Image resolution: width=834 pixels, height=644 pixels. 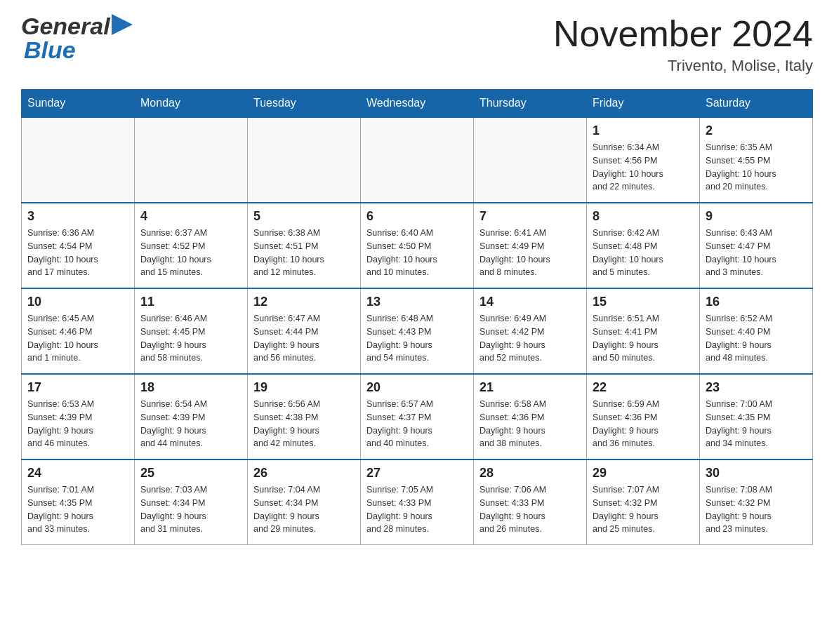 What do you see at coordinates (417, 216) in the screenshot?
I see `day-number: 6` at bounding box center [417, 216].